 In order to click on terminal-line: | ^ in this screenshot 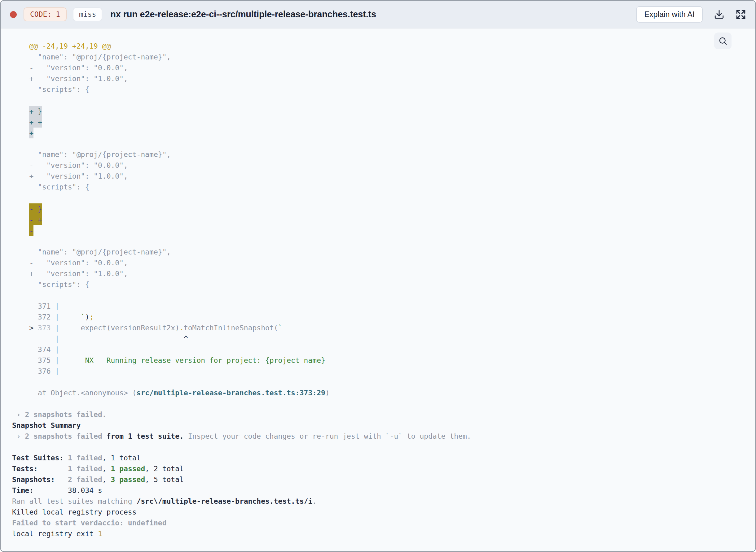, I will do `click(384, 339)`.